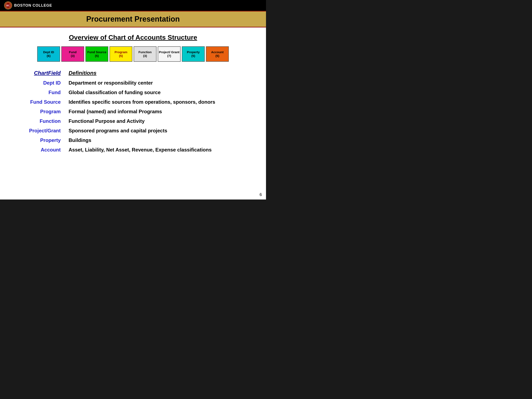 The image size is (532, 399). What do you see at coordinates (39, 150) in the screenshot?
I see `field-account: Account` at bounding box center [39, 150].